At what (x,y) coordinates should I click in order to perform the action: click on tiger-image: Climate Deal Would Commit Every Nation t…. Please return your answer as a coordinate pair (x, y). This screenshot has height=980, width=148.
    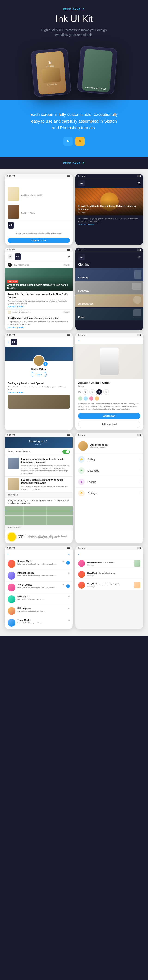
    Looking at the image, I should click on (109, 202).